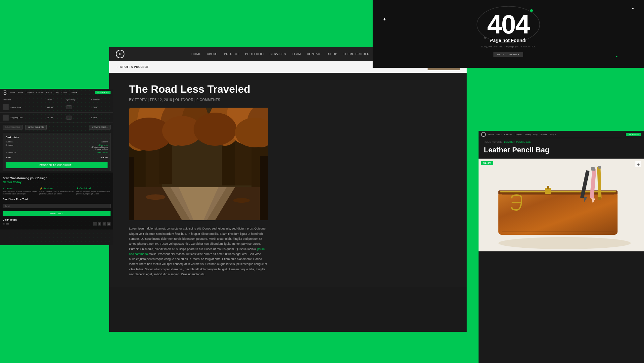  I want to click on cart-col-quantity: Quantity, so click(76, 100).